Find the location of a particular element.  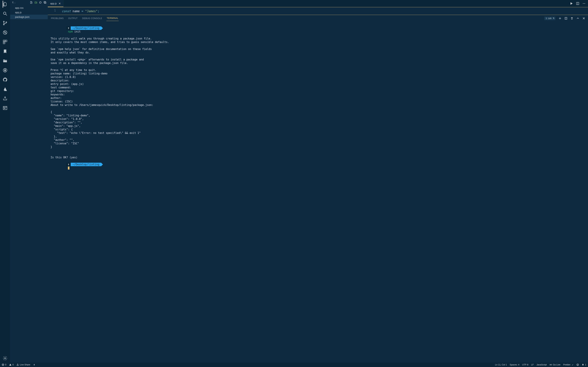

status-warnings: 0 is located at coordinates (11, 365).